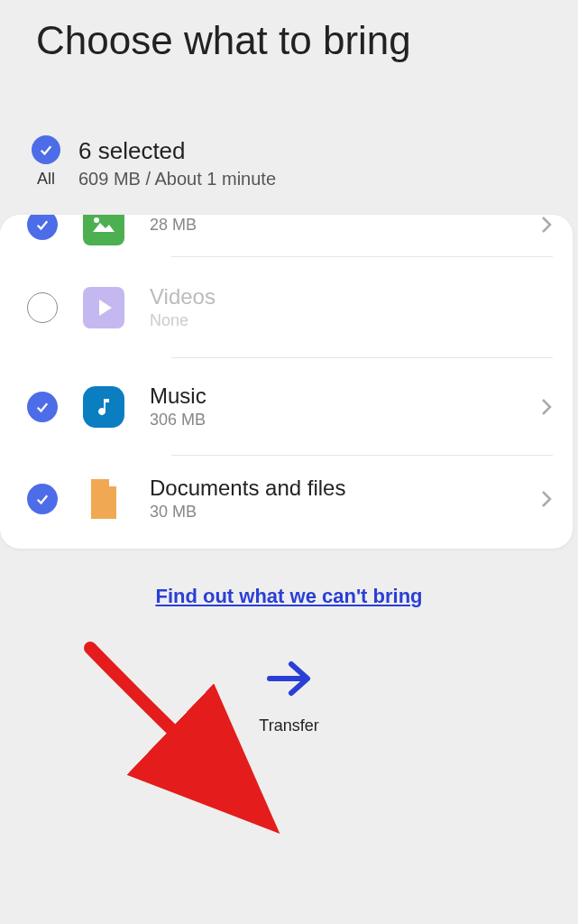 The height and width of the screenshot is (924, 578). Describe the element at coordinates (352, 321) in the screenshot. I see `row-sub: None` at that location.